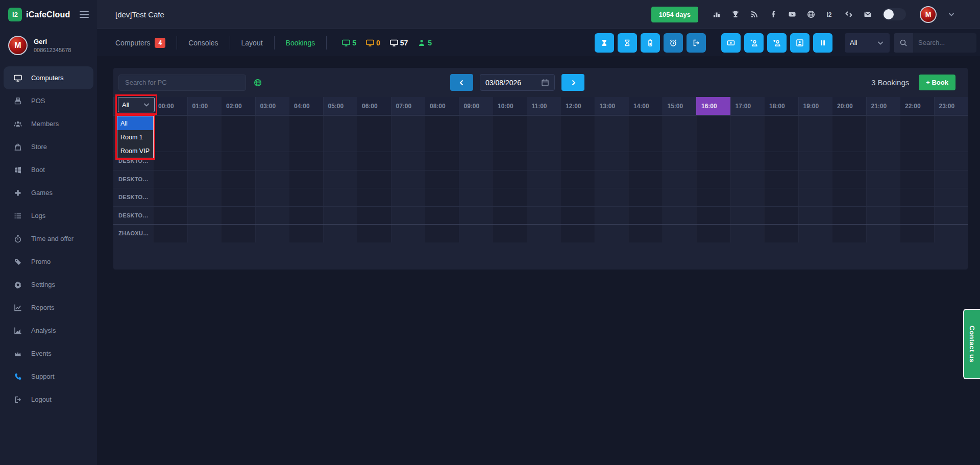 Image resolution: width=980 pixels, height=465 pixels. What do you see at coordinates (252, 43) in the screenshot?
I see `tab-layout: Layout` at bounding box center [252, 43].